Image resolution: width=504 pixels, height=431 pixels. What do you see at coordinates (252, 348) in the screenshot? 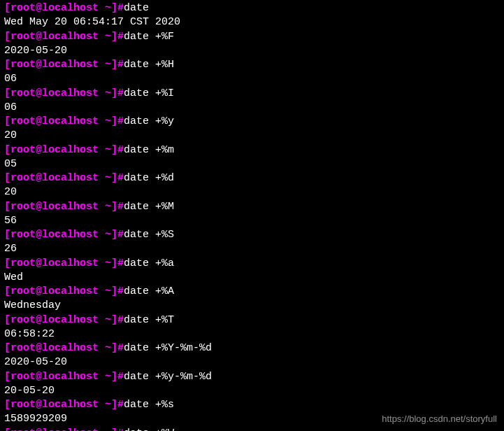
I see `command-line: [root@localhost ~]#date +%Y-%m-%d` at bounding box center [252, 348].